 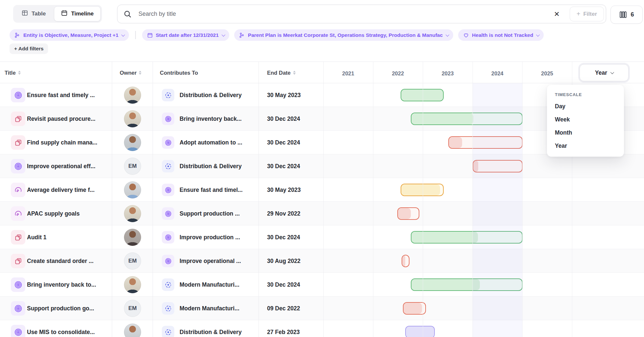 I want to click on table-row: Create standard order ... EM Improve ope…, so click(x=322, y=261).